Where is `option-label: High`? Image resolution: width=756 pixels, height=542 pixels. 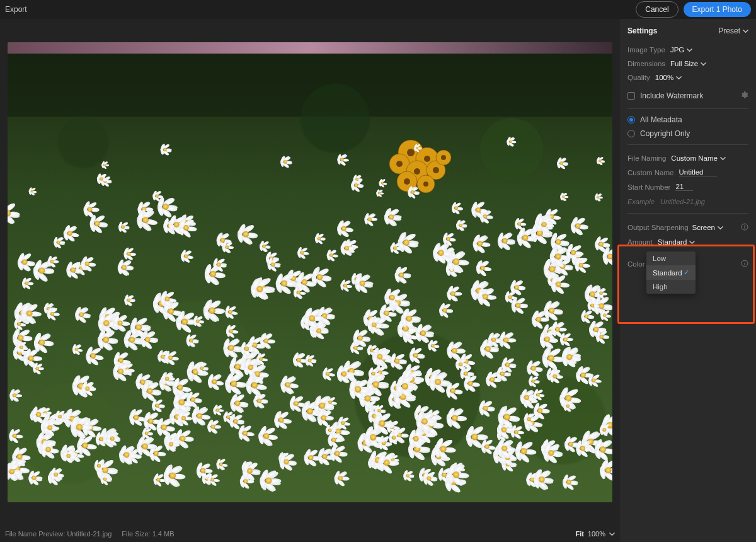 option-label: High is located at coordinates (660, 287).